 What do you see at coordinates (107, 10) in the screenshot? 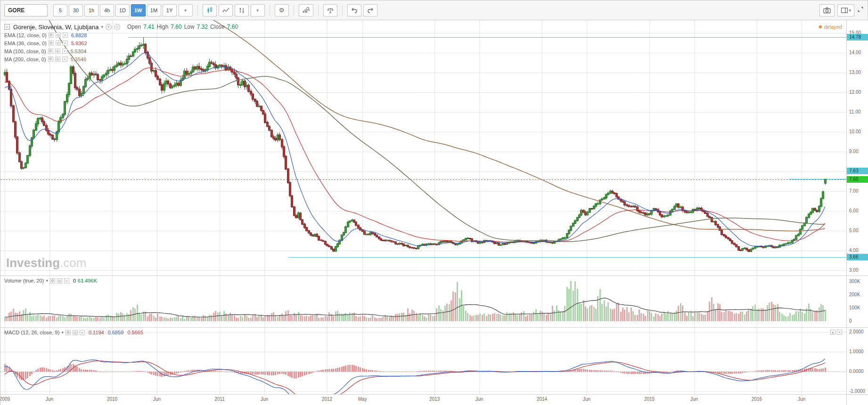
I see `interval-button-4h: 4h` at bounding box center [107, 10].